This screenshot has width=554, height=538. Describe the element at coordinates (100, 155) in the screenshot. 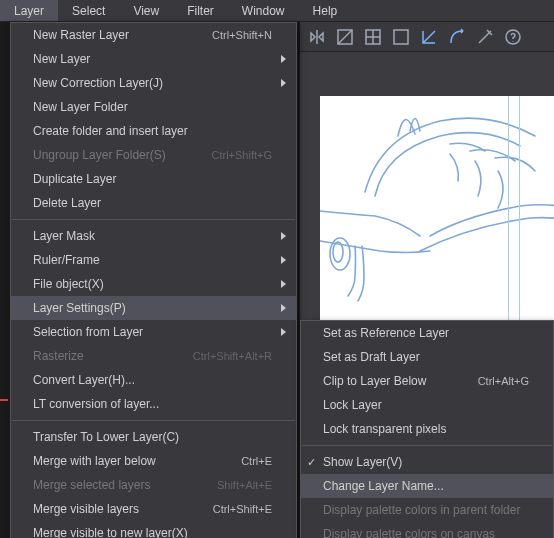

I see `menu-item-label: Ungroup Layer Folder(S)` at that location.